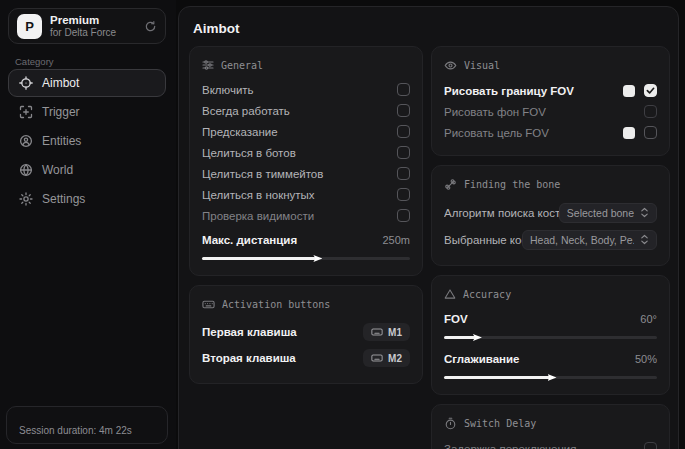 This screenshot has width=685, height=449. I want to click on page-title: Aimbot, so click(432, 28).